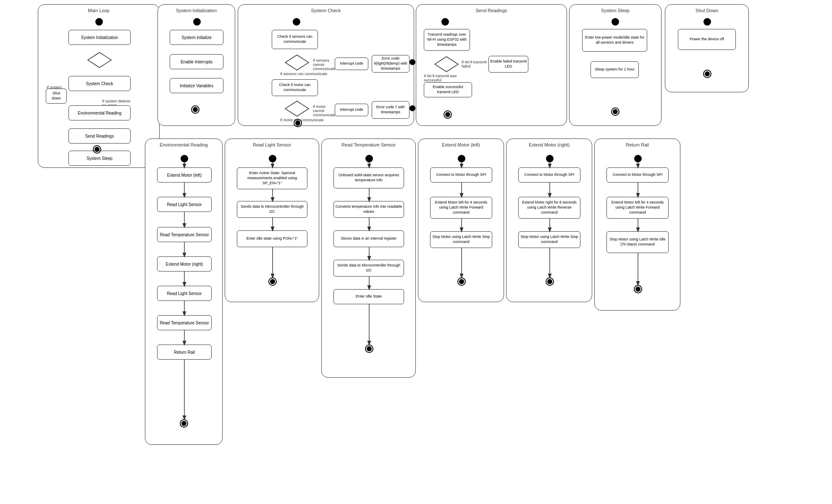 The image size is (832, 504). Describe the element at coordinates (197, 86) in the screenshot. I see `box-init-variables: Initialize Variables` at that location.